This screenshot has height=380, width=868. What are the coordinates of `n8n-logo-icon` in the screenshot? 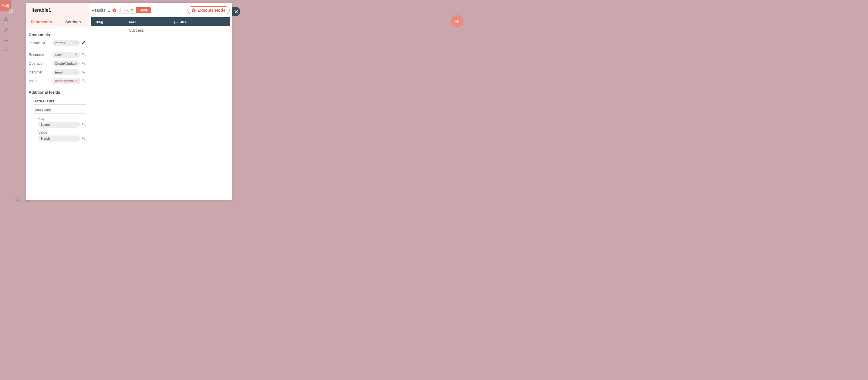 It's located at (6, 6).